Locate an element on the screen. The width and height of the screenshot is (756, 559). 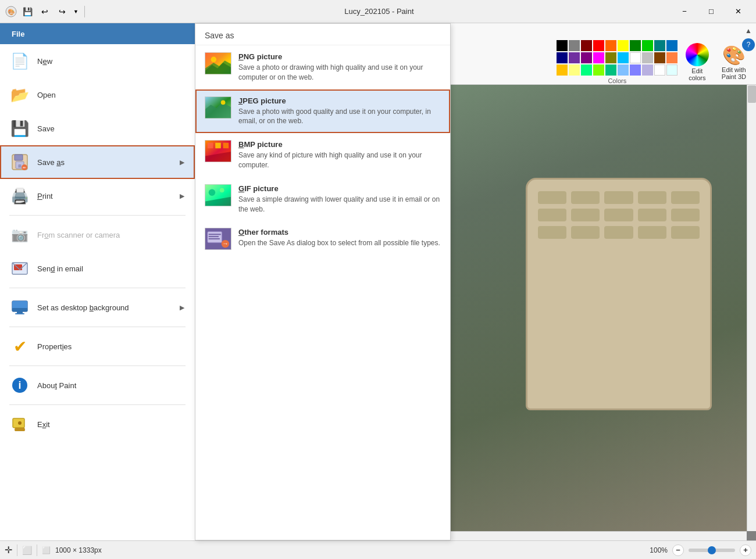
color-pink-light is located at coordinates (659, 70).